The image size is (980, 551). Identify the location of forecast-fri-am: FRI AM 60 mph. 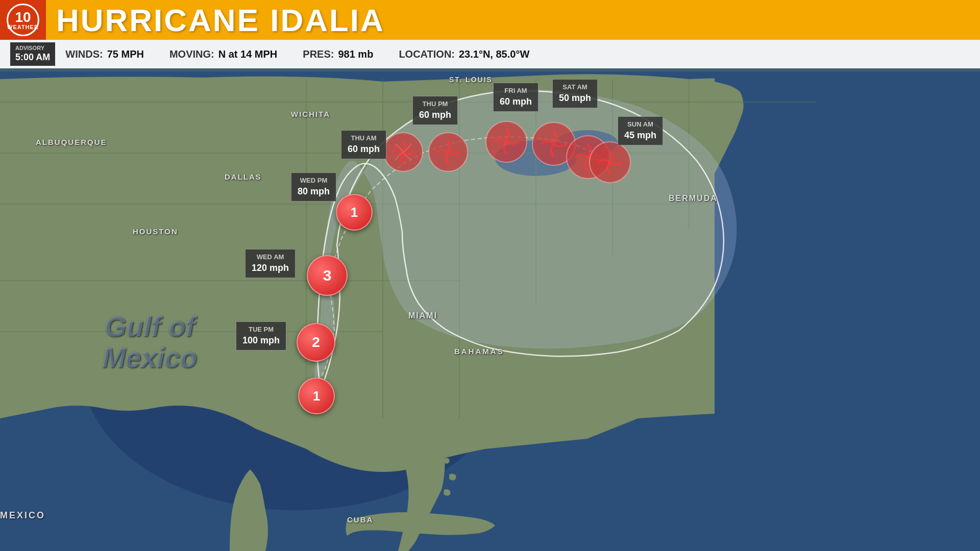
(516, 97).